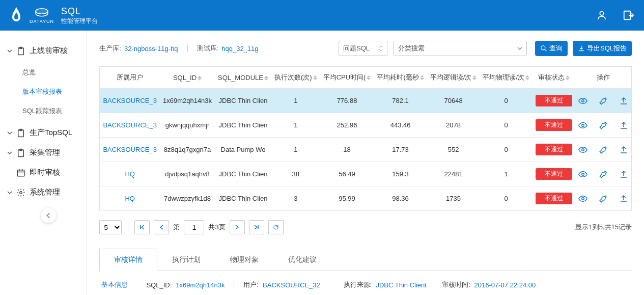 The height and width of the screenshot is (295, 644). Describe the element at coordinates (276, 227) in the screenshot. I see `refresh-button` at that location.